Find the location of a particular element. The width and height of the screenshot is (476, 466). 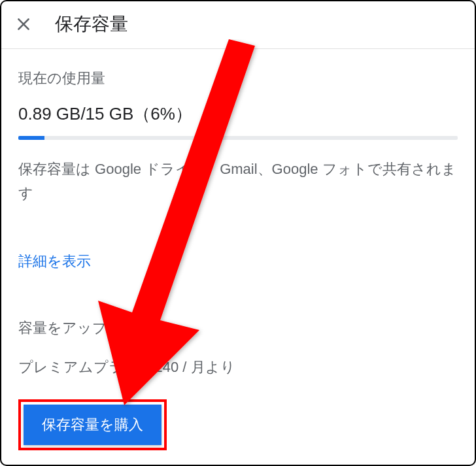

premium-plan-text: プレミアムプラン: ¥240 / 月より is located at coordinates (238, 367).